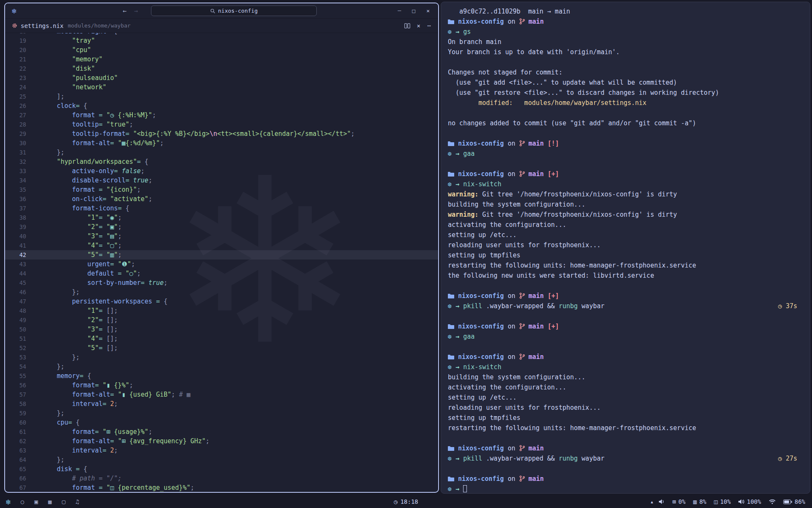  I want to click on project-search-text: nixos-config, so click(238, 11).